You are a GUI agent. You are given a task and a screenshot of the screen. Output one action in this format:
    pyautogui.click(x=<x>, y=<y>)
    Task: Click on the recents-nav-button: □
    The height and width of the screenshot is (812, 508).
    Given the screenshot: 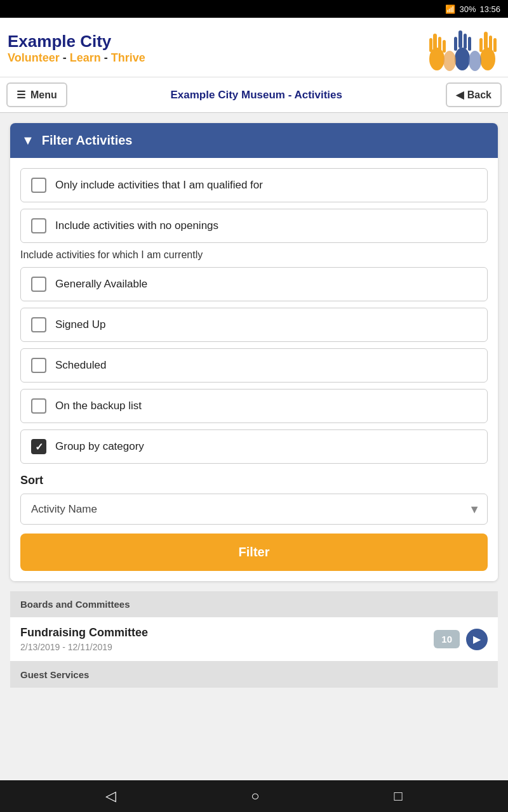 What is the action you would take?
    pyautogui.click(x=399, y=796)
    